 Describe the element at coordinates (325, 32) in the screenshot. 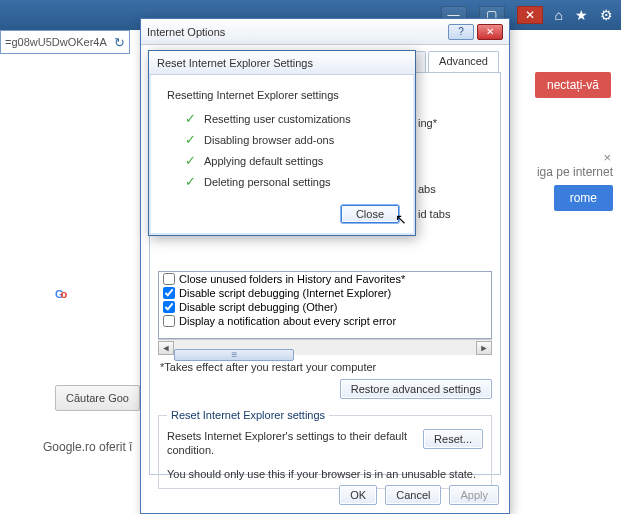

I see `internet-options-title-bar: Internet Options ? ✕` at that location.